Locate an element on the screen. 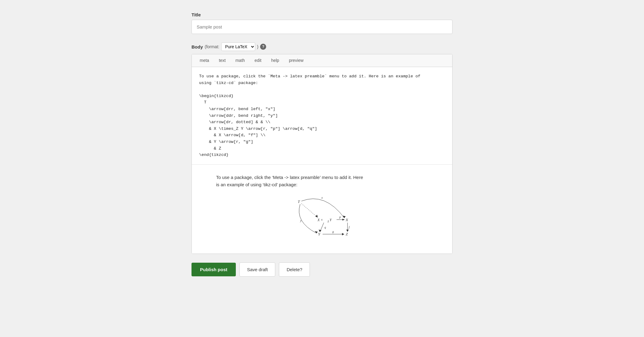 The image size is (644, 337). body-label: Body is located at coordinates (197, 47).